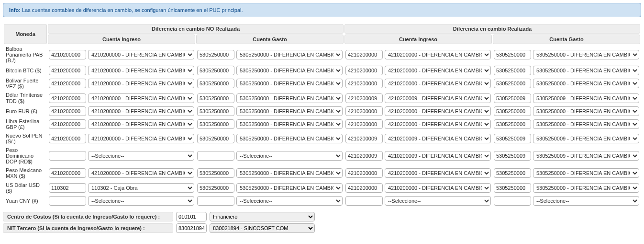 The image size is (644, 244). Describe the element at coordinates (322, 124) in the screenshot. I see `table-row: Libra Esterlina GBP (£)4210200000 - DIFE…` at that location.